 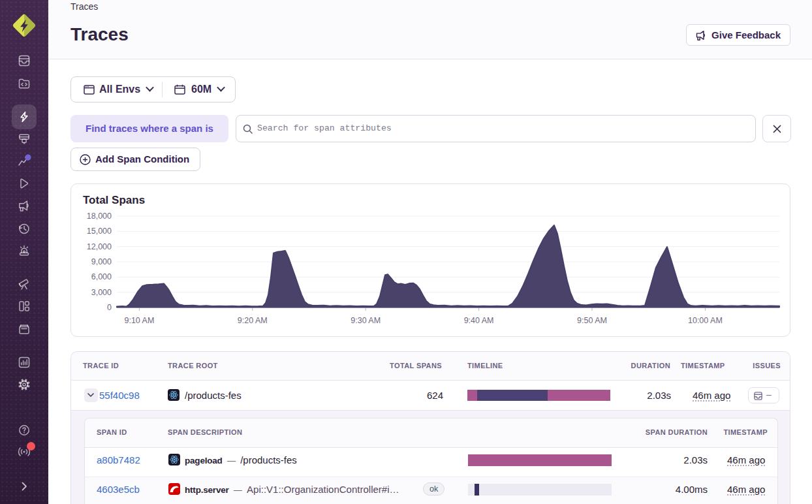 I want to click on svg-text: 12,000, so click(x=99, y=247).